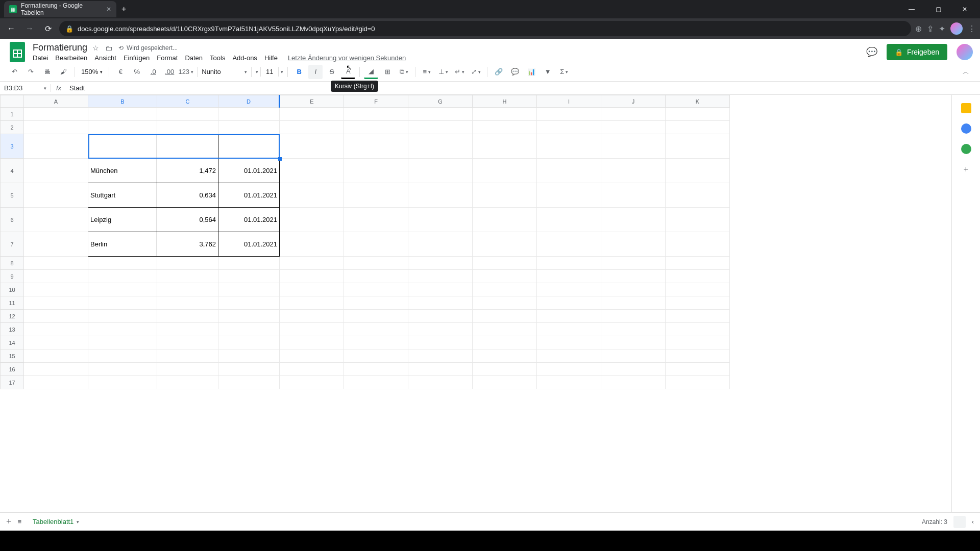 The height and width of the screenshot is (551, 980). I want to click on print-button: 🖶, so click(47, 72).